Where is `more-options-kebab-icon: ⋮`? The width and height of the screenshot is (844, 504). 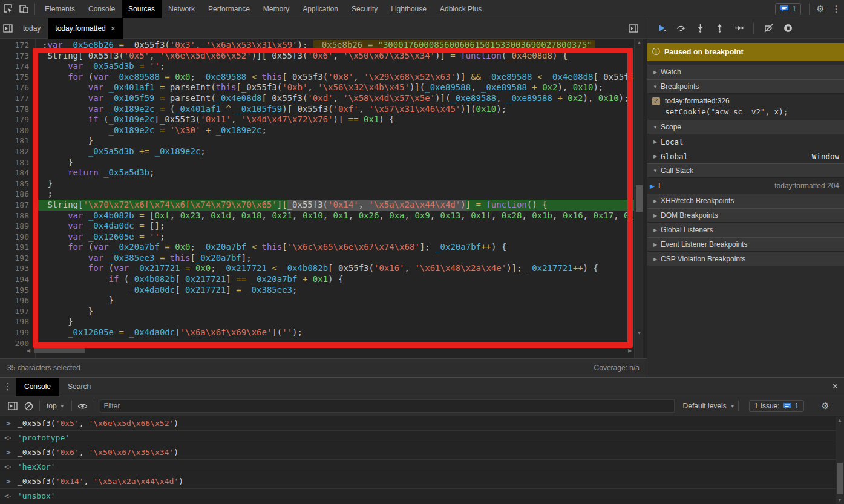
more-options-kebab-icon: ⋮ is located at coordinates (836, 9).